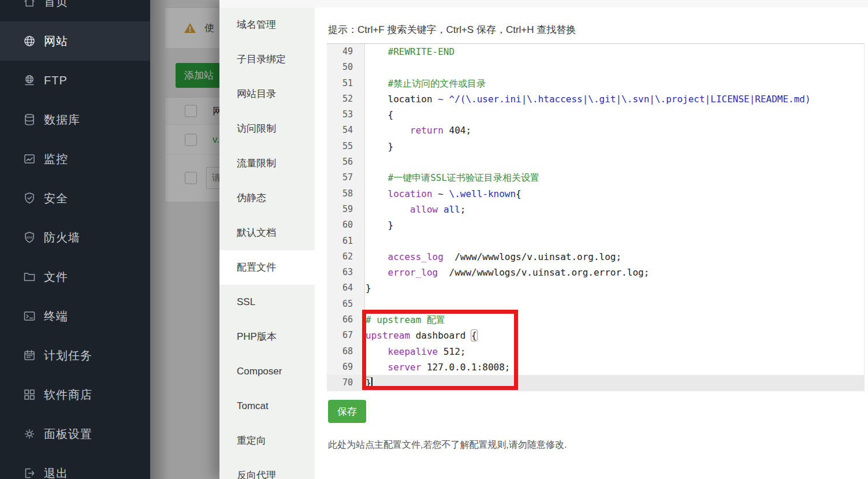 Image resolution: width=868 pixels, height=479 pixels. I want to click on sidebar-item-files: 文件, so click(75, 277).